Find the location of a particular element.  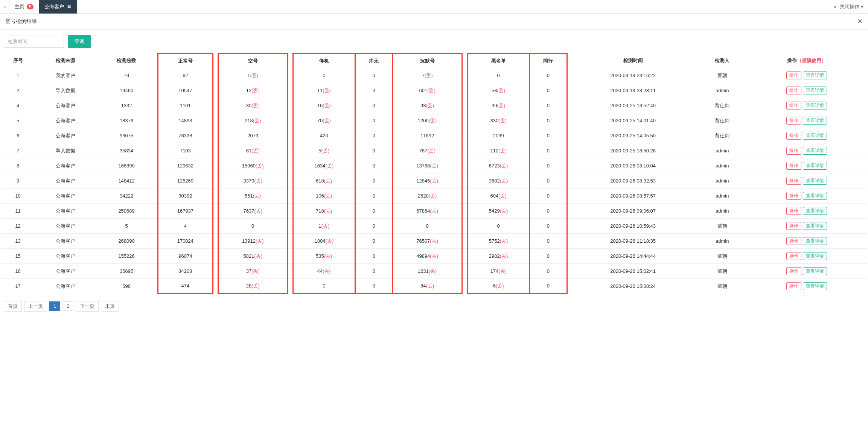

cell-seq: 7 is located at coordinates (18, 151).